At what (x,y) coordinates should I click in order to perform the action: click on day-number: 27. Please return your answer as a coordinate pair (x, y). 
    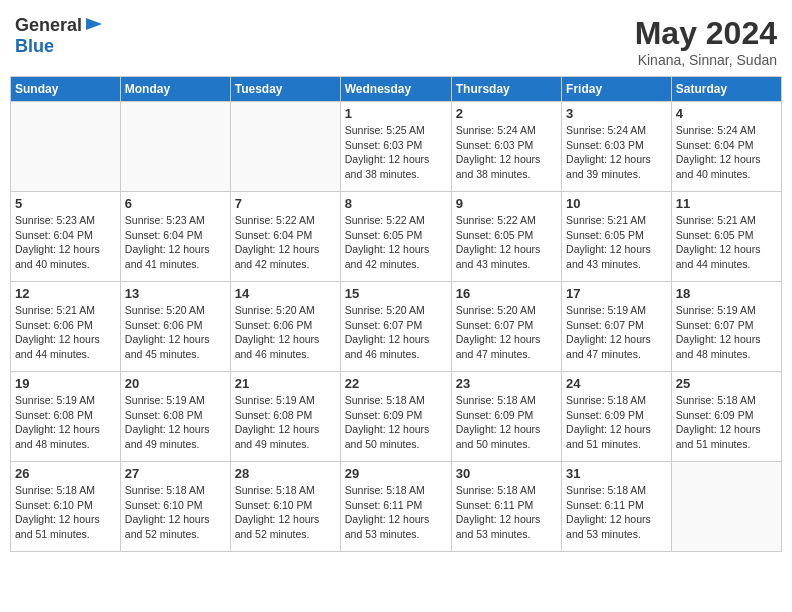
    Looking at the image, I should click on (176, 474).